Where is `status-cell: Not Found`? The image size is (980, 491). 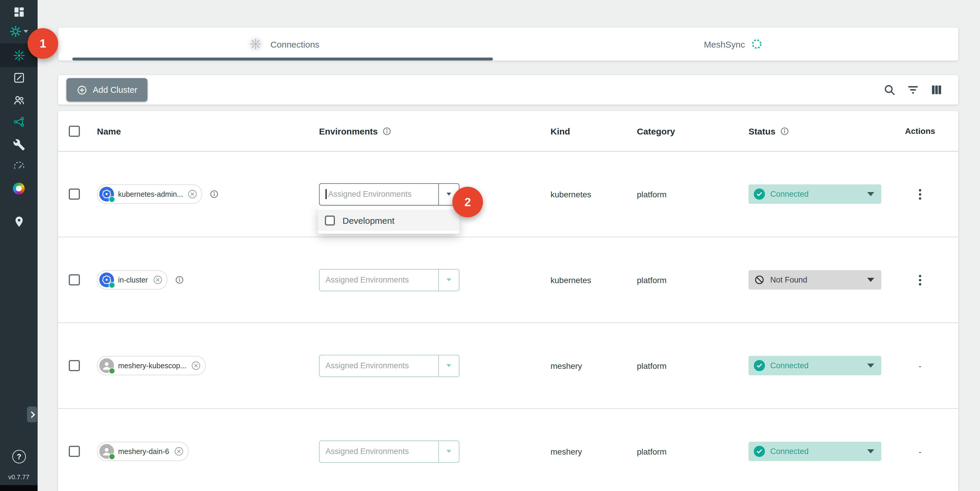 status-cell: Not Found is located at coordinates (810, 280).